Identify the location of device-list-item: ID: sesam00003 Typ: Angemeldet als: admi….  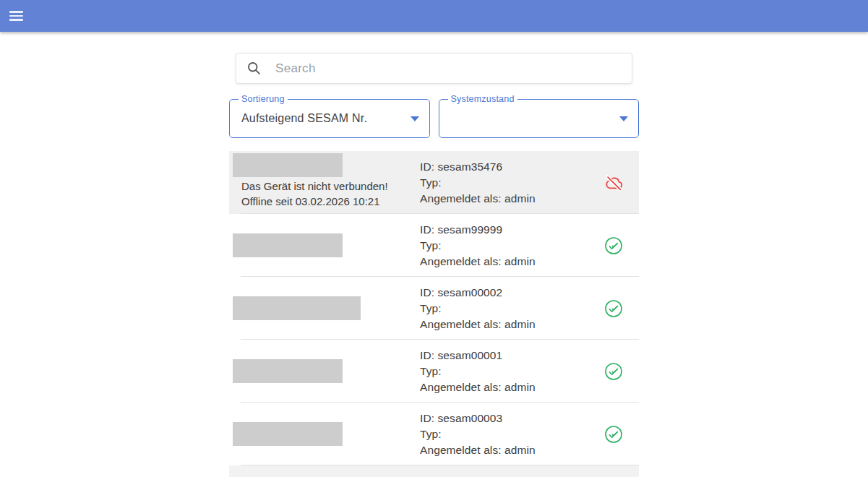
(434, 434).